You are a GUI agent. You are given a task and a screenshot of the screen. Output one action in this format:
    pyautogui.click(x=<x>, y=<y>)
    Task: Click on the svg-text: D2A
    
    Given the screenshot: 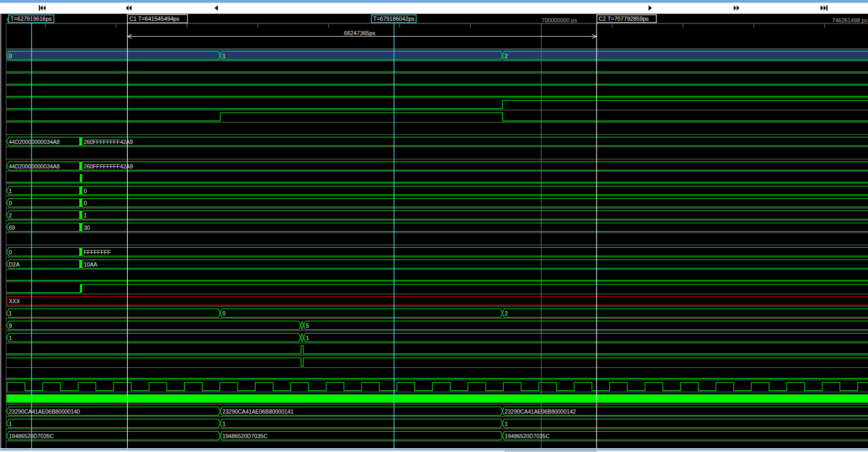 What is the action you would take?
    pyautogui.click(x=14, y=264)
    